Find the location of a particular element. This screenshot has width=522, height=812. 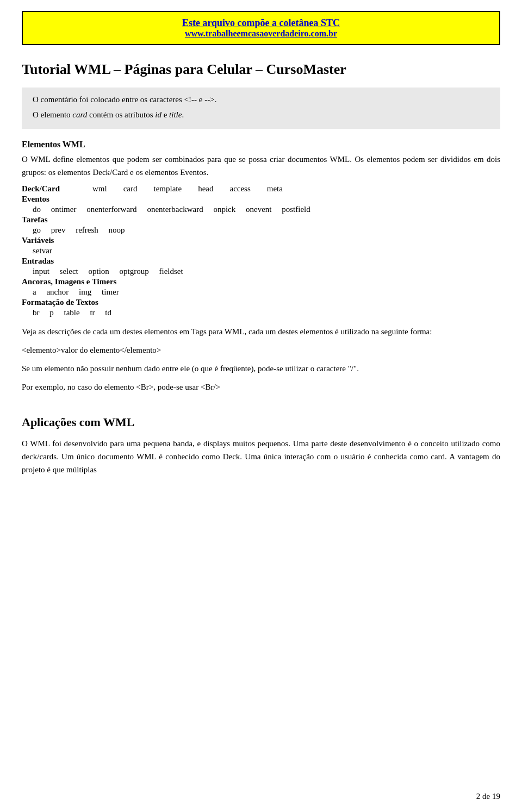

item-onpick: onpick is located at coordinates (224, 209).